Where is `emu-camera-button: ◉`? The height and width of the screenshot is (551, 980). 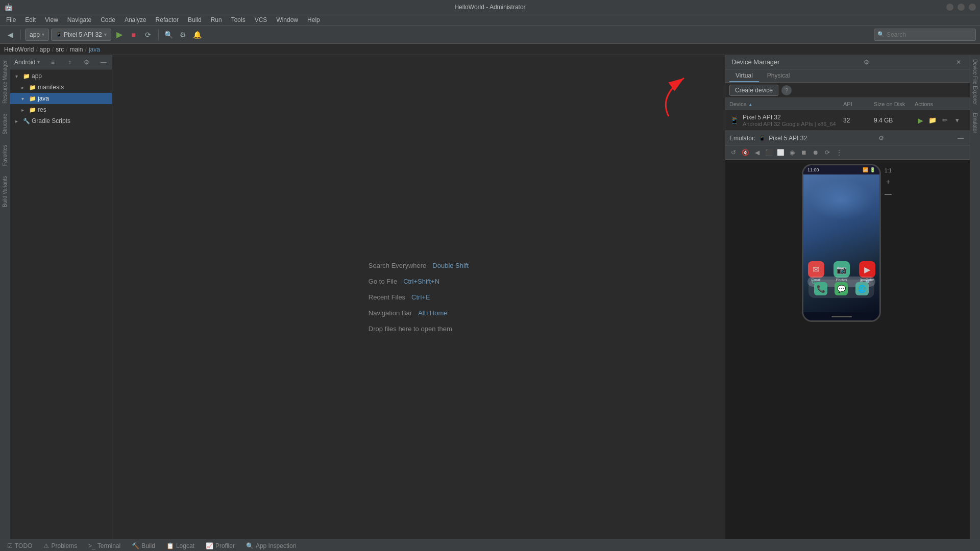 emu-camera-button: ◉ is located at coordinates (792, 153).